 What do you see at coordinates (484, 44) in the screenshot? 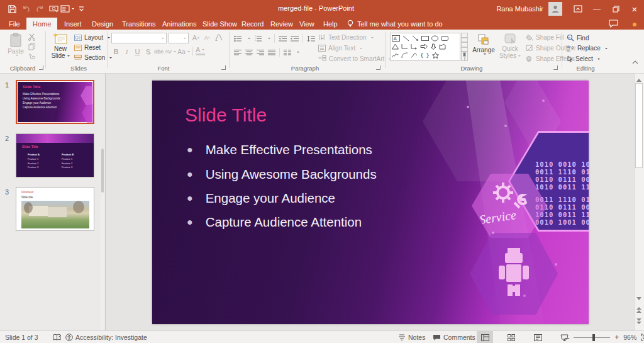
I see `arrange-button: Arrange` at bounding box center [484, 44].